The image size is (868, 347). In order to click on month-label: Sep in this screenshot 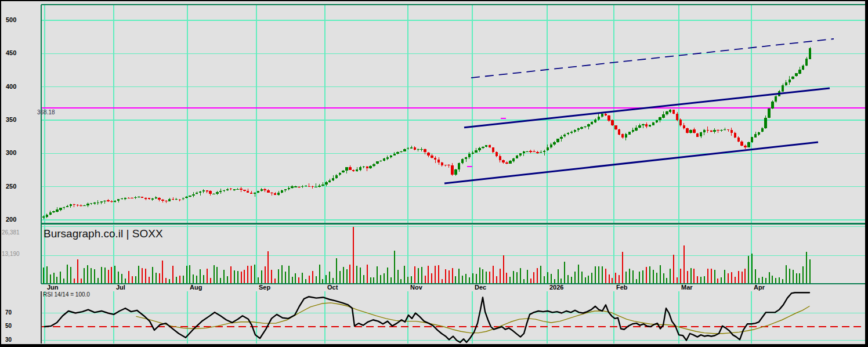, I will do `click(265, 288)`.